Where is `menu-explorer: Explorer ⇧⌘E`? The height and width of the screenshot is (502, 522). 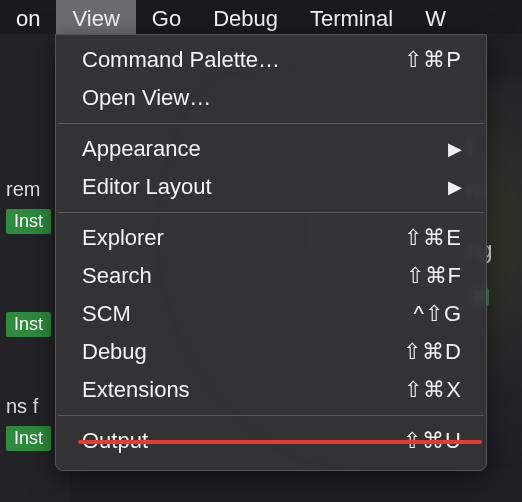
menu-explorer: Explorer ⇧⌘E is located at coordinates (271, 238).